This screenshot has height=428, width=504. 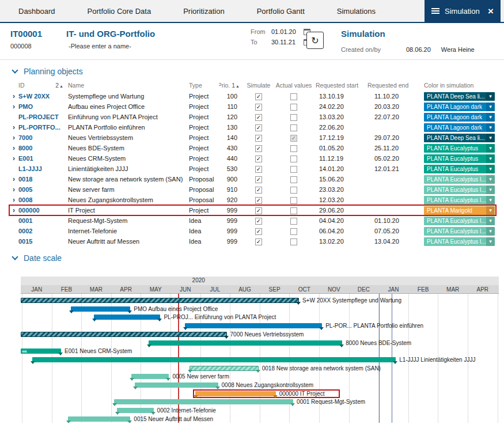 I want to click on table-row: ›0005New server farmProposal910✓23.03.20…, so click(x=252, y=190).